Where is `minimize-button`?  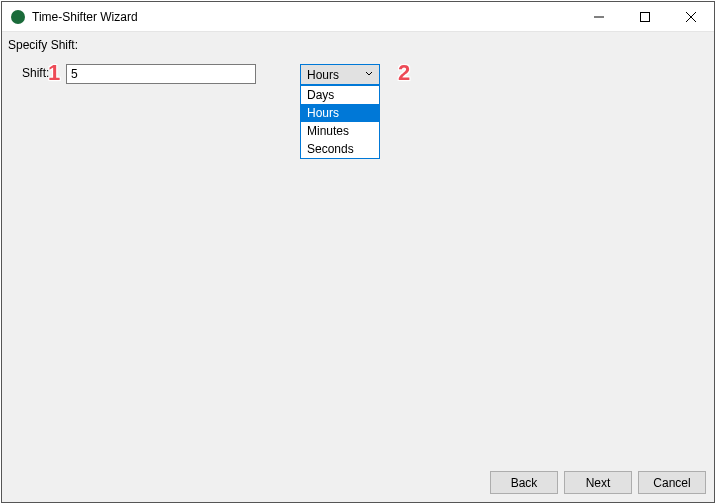 minimize-button is located at coordinates (599, 16).